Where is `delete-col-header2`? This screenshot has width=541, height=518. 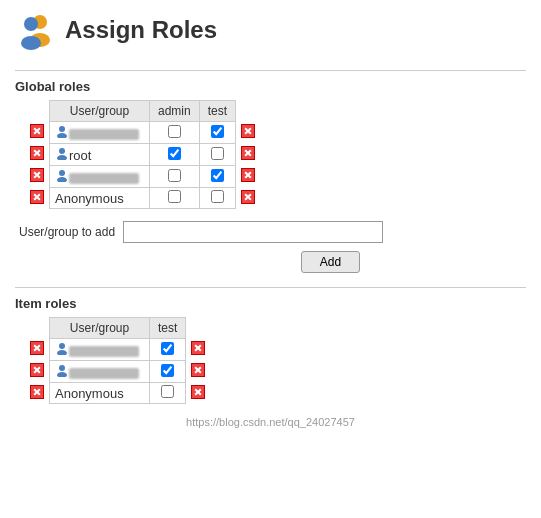 delete-col-header2 is located at coordinates (248, 112).